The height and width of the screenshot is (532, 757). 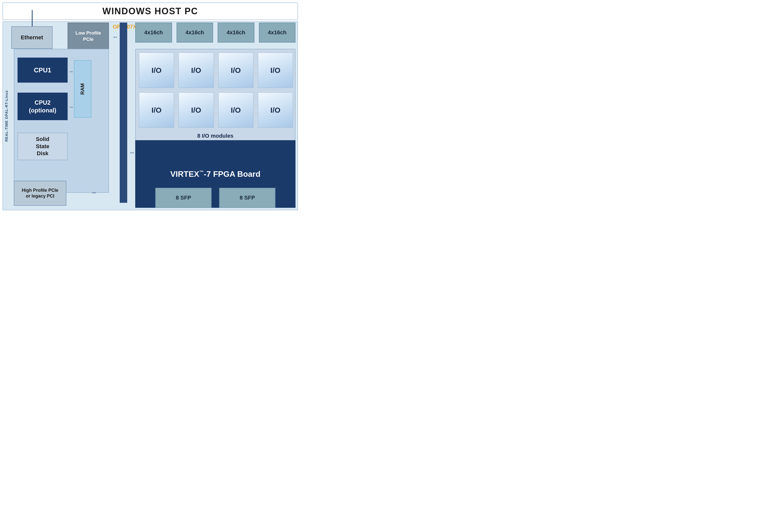 I want to click on arrow-hp-pcie: ↔, so click(x=94, y=192).